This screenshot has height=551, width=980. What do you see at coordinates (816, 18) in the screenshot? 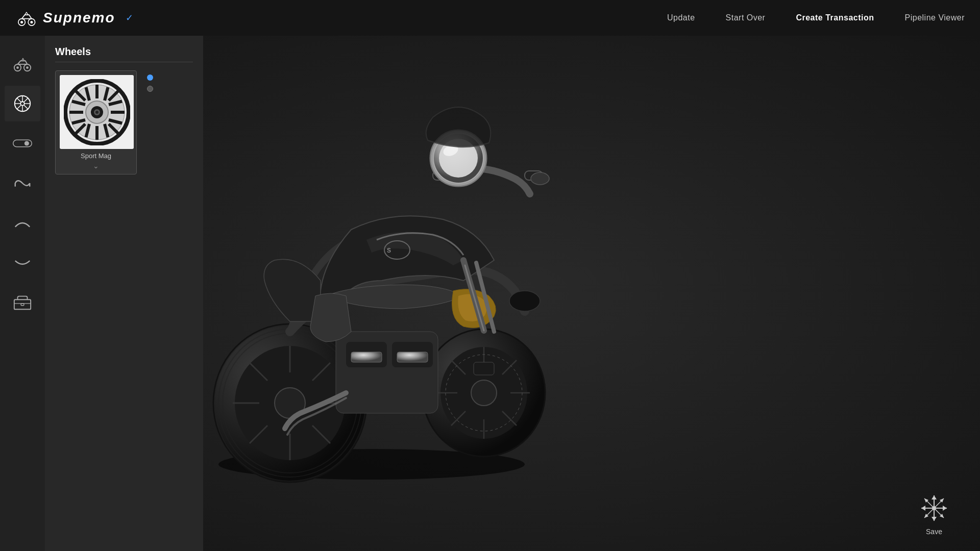
I see `nav-links: Update Start Over Create Transaction Pip…` at bounding box center [816, 18].